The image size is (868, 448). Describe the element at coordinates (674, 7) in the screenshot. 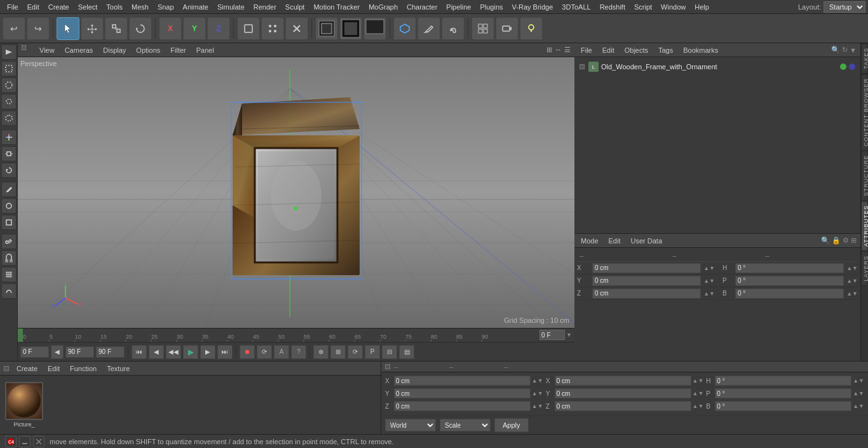

I see `menu-window: Window` at that location.